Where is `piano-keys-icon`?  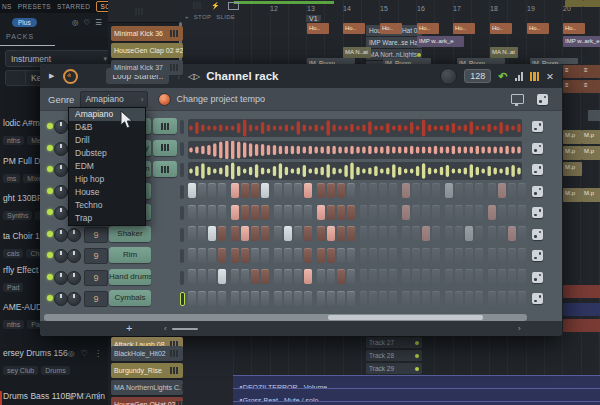 piano-keys-icon is located at coordinates (535, 76).